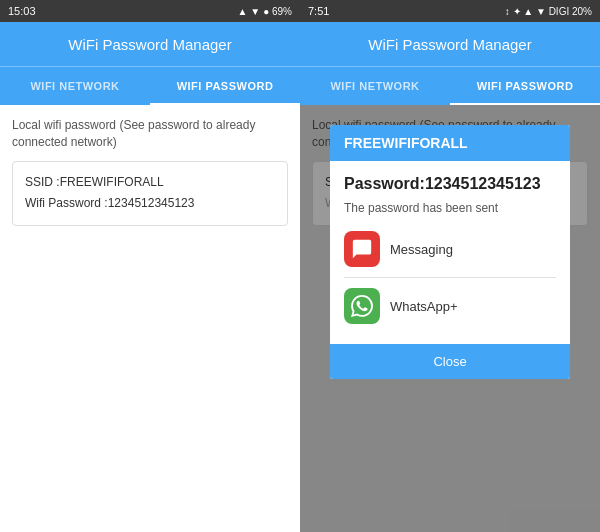 Image resolution: width=600 pixels, height=532 pixels. I want to click on status-bar-left: 15:03 ▲ ▼ ● 69%, so click(150, 11).